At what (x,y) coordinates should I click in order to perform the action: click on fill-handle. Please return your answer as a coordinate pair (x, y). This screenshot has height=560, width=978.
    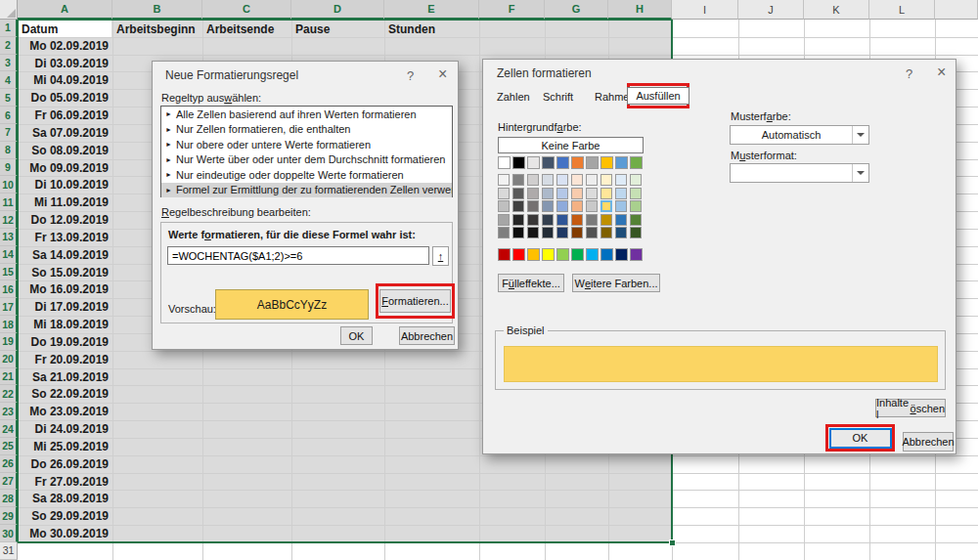
    Looking at the image, I should click on (673, 543).